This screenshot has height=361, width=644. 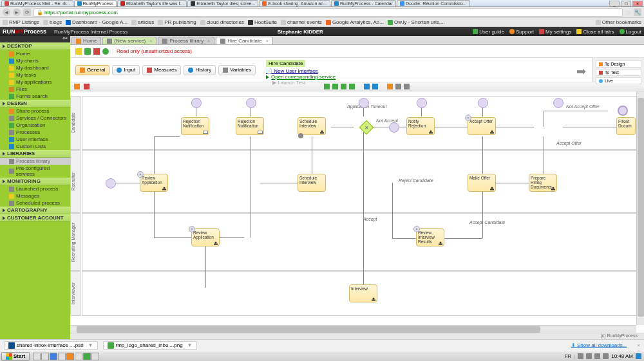 What do you see at coordinates (543, 183) in the screenshot?
I see `task-prepare-hiring: Prepare Hiring Documents` at bounding box center [543, 183].